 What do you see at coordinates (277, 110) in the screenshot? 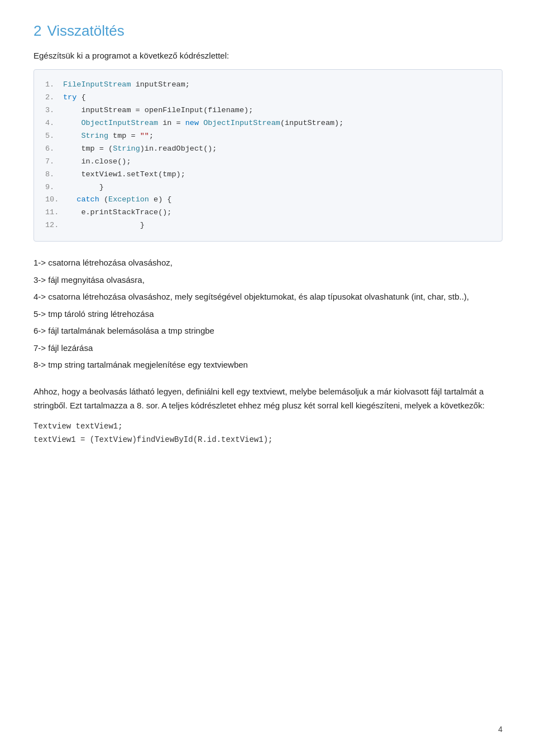
I see `code-content-3: inputStream = openFileInput(filename);` at bounding box center [277, 110].